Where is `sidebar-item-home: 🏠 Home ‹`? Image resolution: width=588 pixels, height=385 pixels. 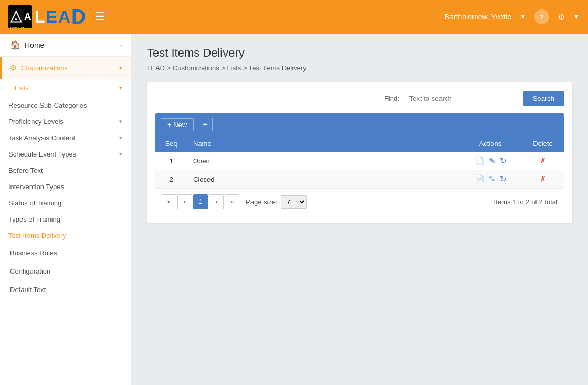 sidebar-item-home: 🏠 Home ‹ is located at coordinates (65, 45).